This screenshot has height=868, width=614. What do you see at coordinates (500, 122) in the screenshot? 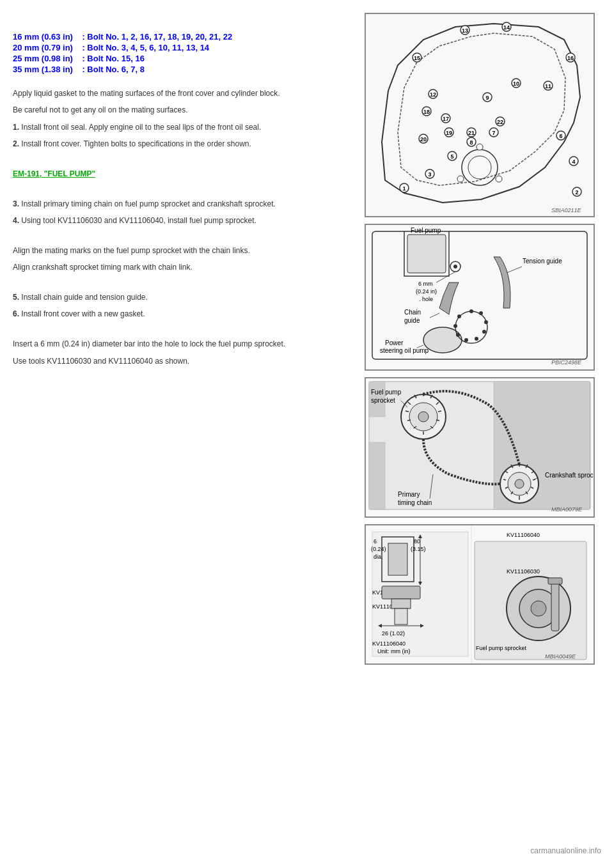
I see `svg-text: 22` at bounding box center [500, 122].